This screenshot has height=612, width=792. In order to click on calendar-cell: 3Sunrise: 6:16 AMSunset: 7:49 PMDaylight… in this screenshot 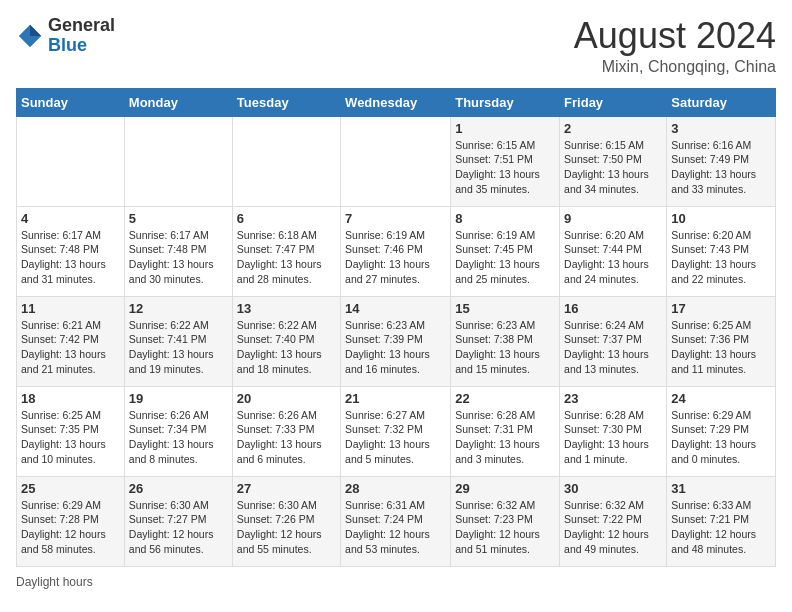, I will do `click(722, 161)`.